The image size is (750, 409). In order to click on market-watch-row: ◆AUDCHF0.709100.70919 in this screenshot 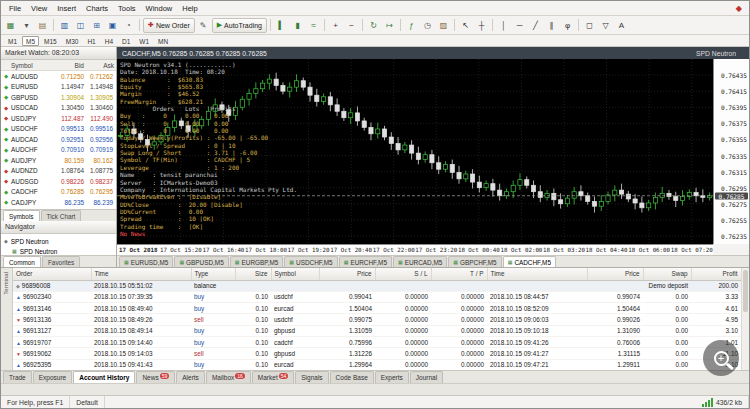, I will do `click(58, 150)`.